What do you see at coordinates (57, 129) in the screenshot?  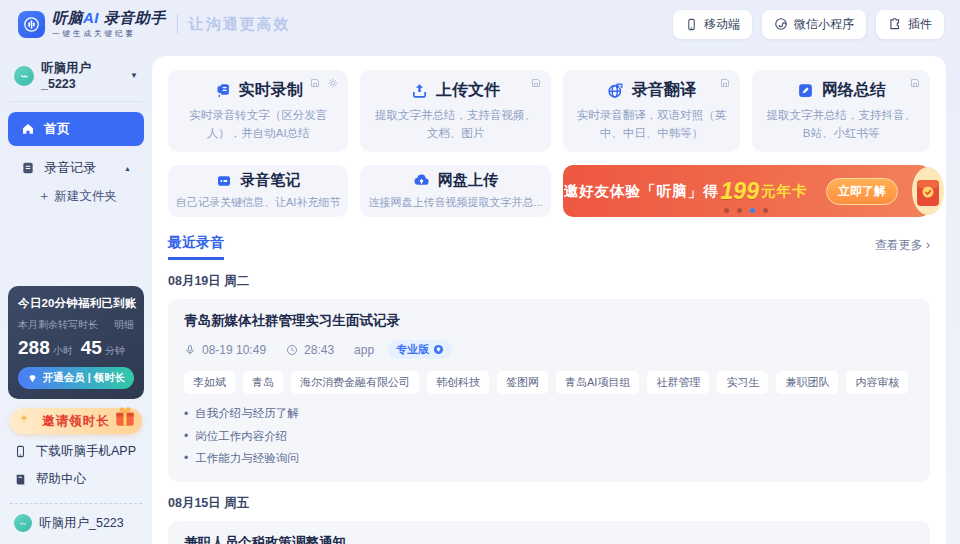 I see `home-label: 首页` at bounding box center [57, 129].